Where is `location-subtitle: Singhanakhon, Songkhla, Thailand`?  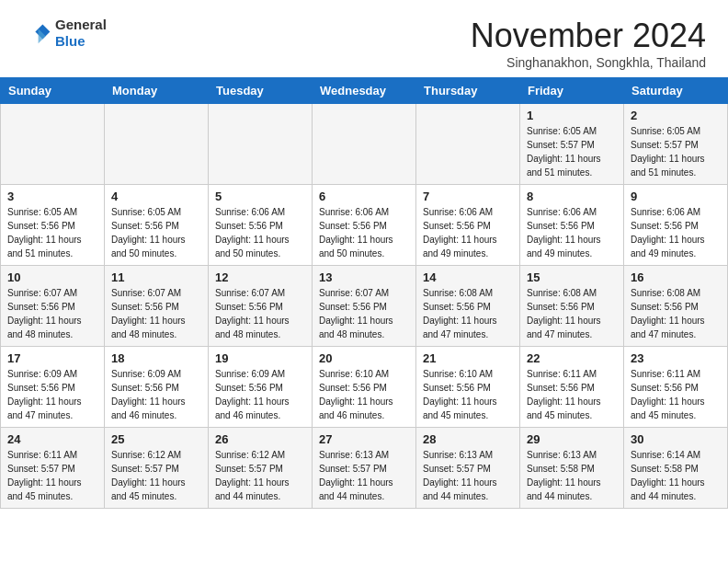
location-subtitle: Singhanakhon, Songkhla, Thailand is located at coordinates (588, 63).